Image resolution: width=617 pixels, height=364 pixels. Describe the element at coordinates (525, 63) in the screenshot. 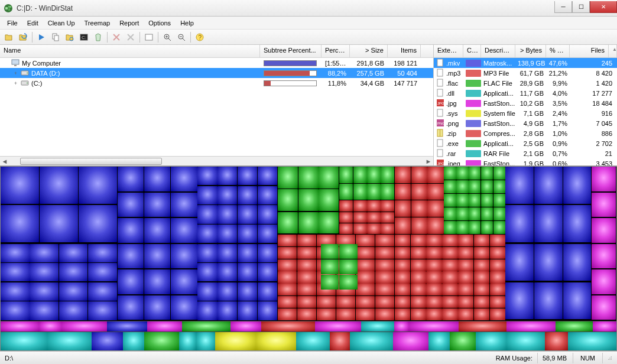

I see `ext-row: .mkvMatrosk...138,9 GB47,6%245` at that location.